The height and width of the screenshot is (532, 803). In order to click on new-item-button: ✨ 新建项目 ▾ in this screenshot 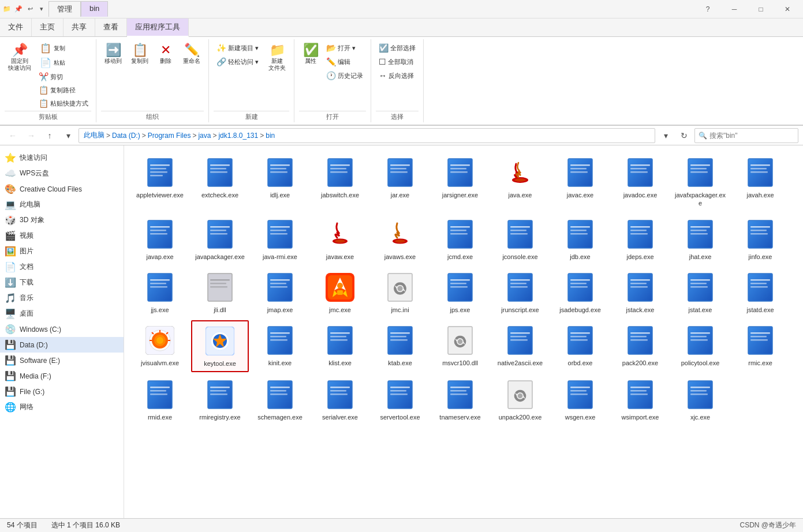, I will do `click(238, 48)`.